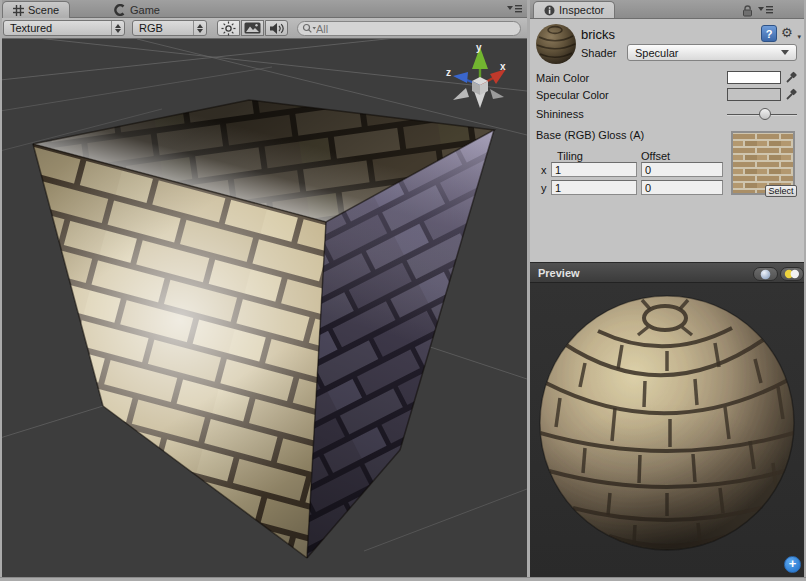 This screenshot has width=806, height=581. I want to click on scene-tab-bar: Scene Game, so click(264, 9).